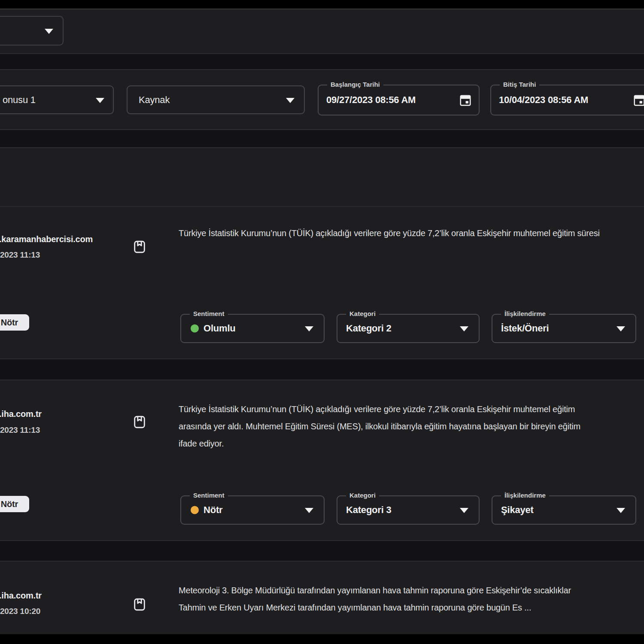  What do you see at coordinates (567, 100) in the screenshot?
I see `end-date-field: Bitiş Tarihi 10/04/2023 08:56 AM` at bounding box center [567, 100].